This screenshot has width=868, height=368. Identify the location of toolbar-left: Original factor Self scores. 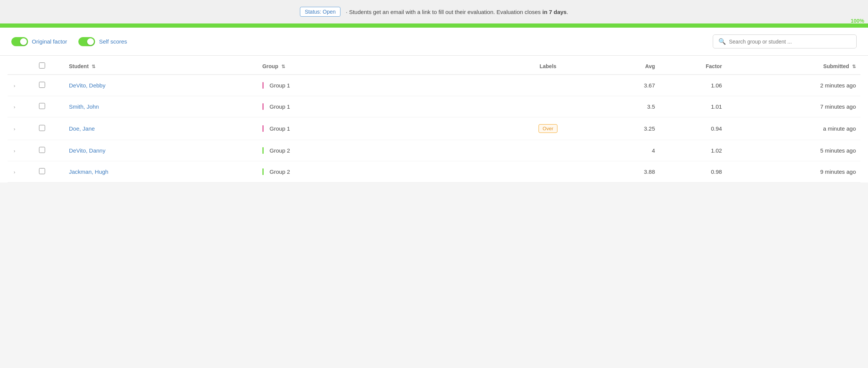
(69, 42).